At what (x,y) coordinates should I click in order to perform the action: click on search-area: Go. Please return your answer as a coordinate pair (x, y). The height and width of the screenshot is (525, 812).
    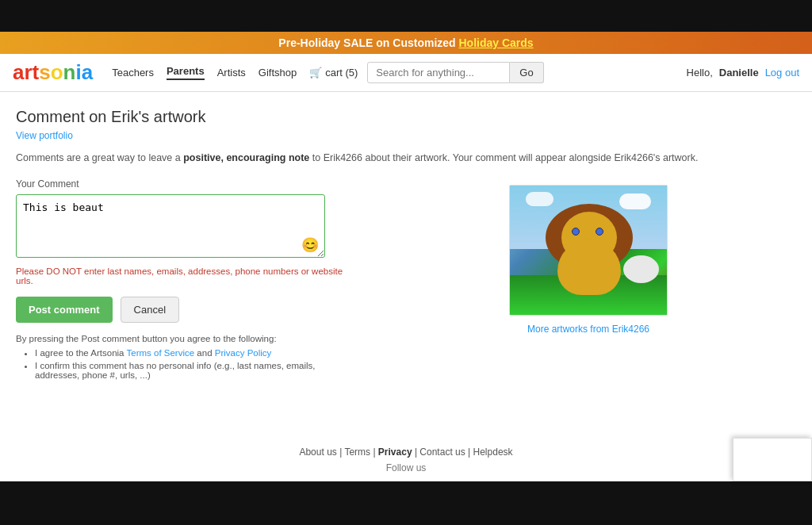
    Looking at the image, I should click on (455, 73).